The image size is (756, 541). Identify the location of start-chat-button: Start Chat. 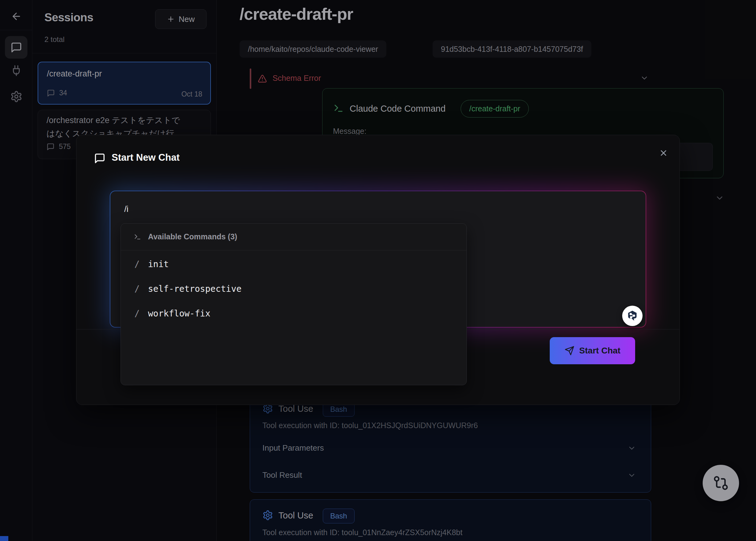
(592, 350).